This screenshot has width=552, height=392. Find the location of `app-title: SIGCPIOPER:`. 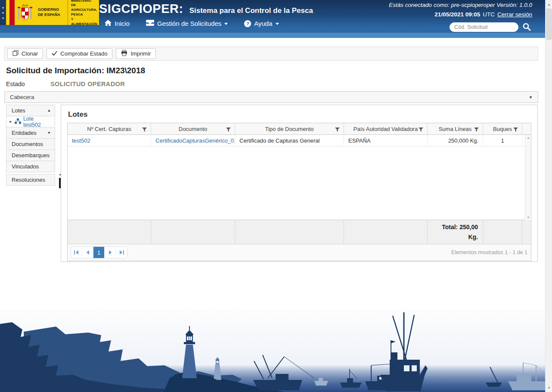

app-title: SIGCPIOPER: is located at coordinates (141, 9).